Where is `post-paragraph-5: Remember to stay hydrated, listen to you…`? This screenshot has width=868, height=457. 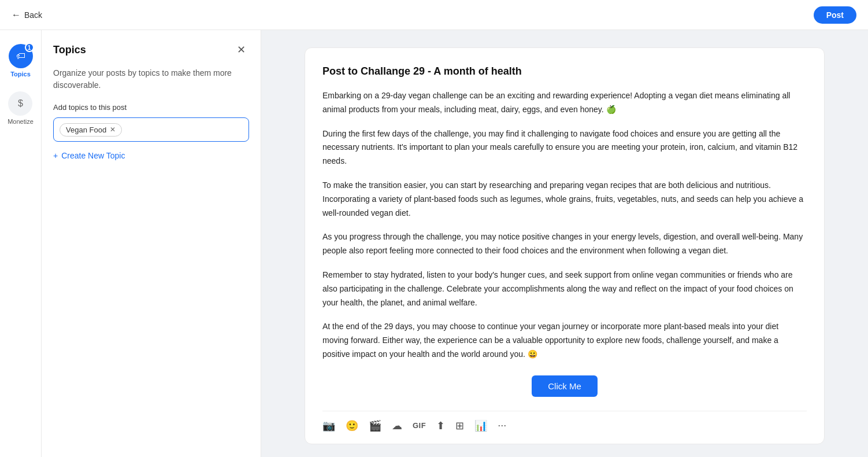 post-paragraph-5: Remember to stay hydrated, listen to you… is located at coordinates (565, 289).